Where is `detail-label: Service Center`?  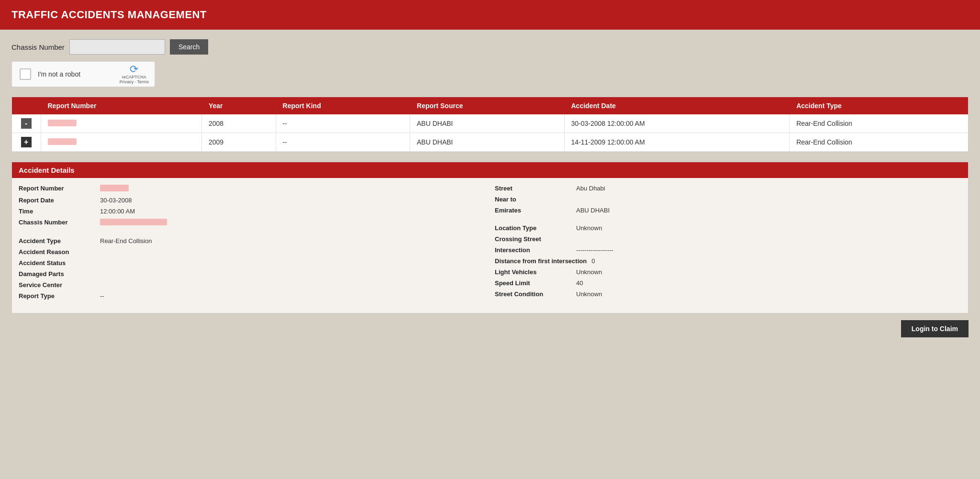
detail-label: Service Center is located at coordinates (57, 285).